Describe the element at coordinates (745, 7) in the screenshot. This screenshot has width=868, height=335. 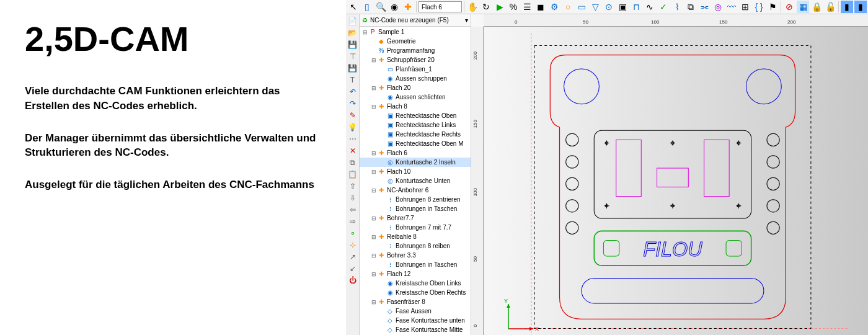
I see `window-icon: ⊞` at that location.